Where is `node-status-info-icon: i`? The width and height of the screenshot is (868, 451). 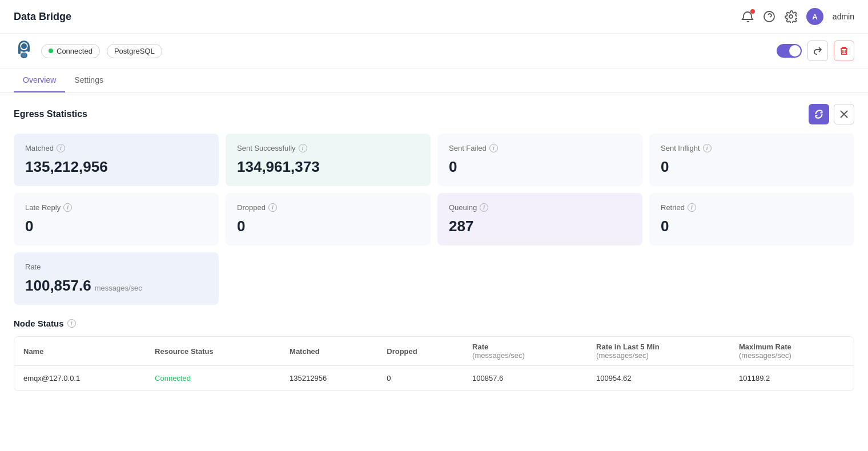 node-status-info-icon: i is located at coordinates (72, 323).